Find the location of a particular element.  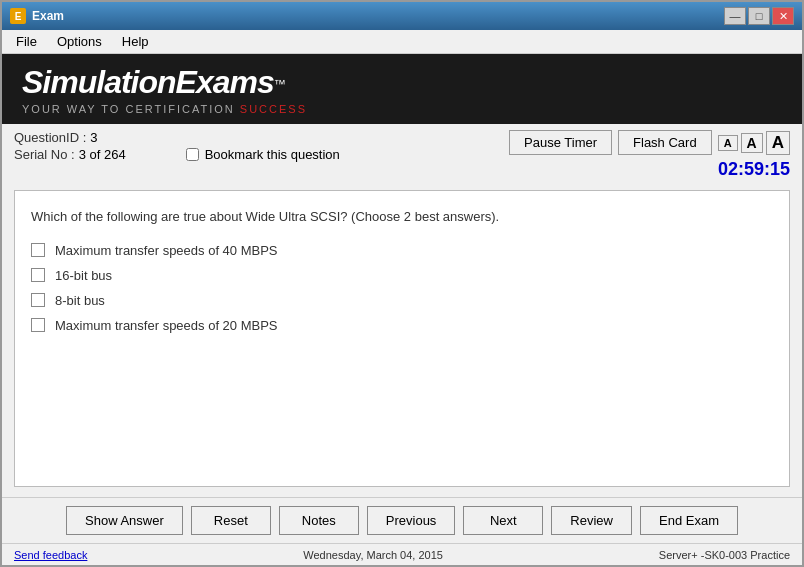

status-bar: Send feedback Wednesday, March 04, 2015 … is located at coordinates (402, 554).